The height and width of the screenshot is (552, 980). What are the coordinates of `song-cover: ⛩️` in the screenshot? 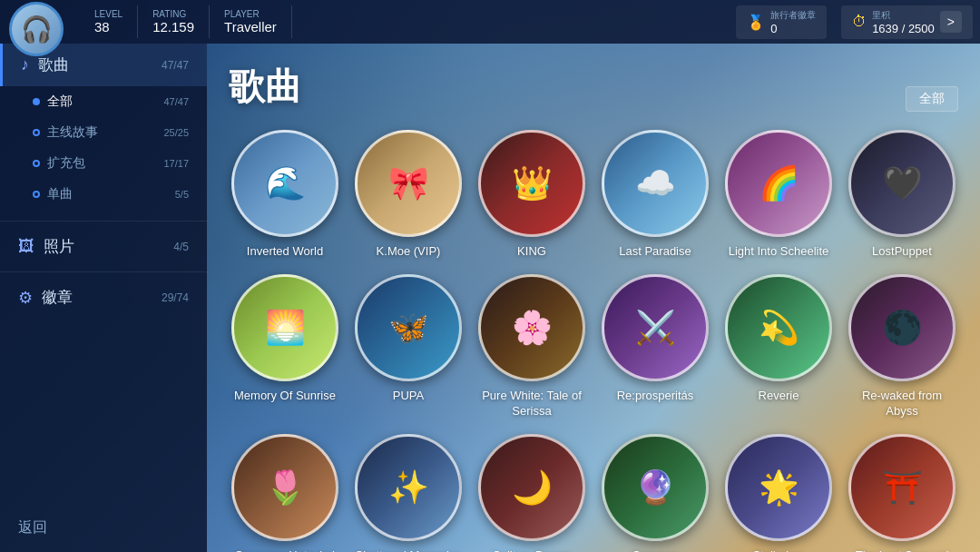 It's located at (902, 488).